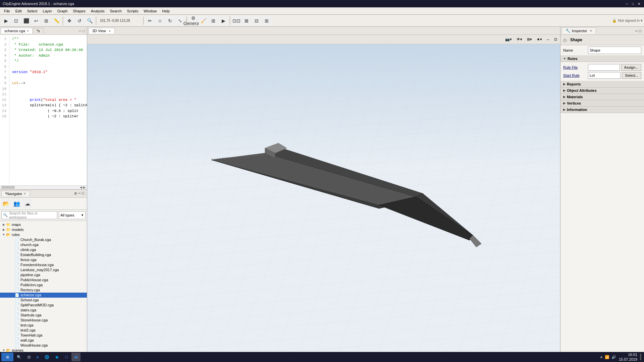  What do you see at coordinates (57, 357) in the screenshot?
I see `taskbar-edge: ◉` at bounding box center [57, 357].